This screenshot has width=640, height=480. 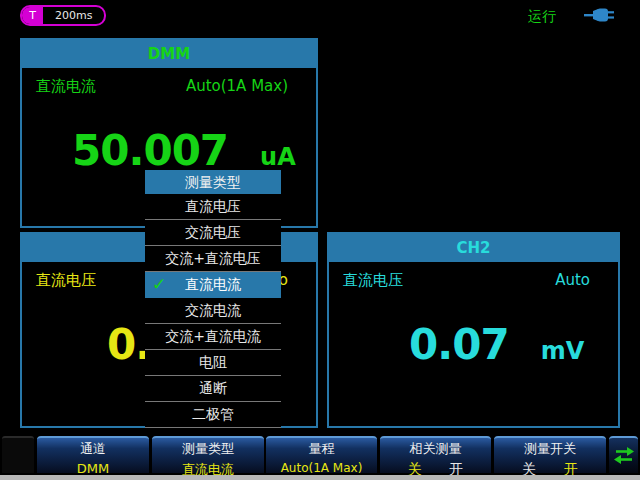 I want to click on menu-item-ac-current: 交流电流, so click(x=213, y=311).